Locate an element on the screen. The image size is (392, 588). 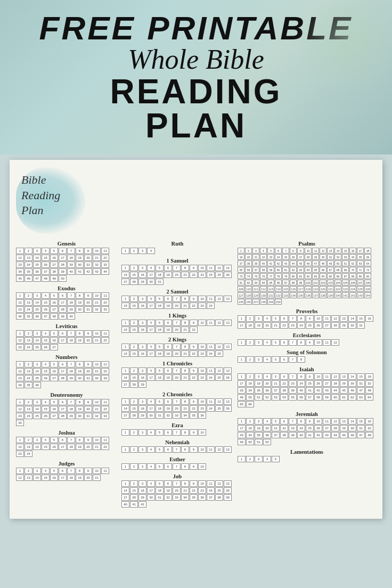
chapter-cell: 9 is located at coordinates (88, 251).